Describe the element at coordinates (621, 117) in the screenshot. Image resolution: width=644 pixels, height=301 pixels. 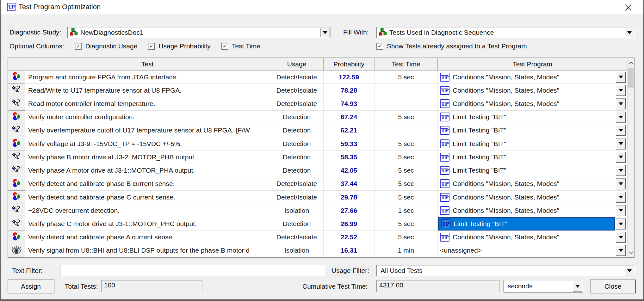
I see `dropdown-arrow-icon` at that location.